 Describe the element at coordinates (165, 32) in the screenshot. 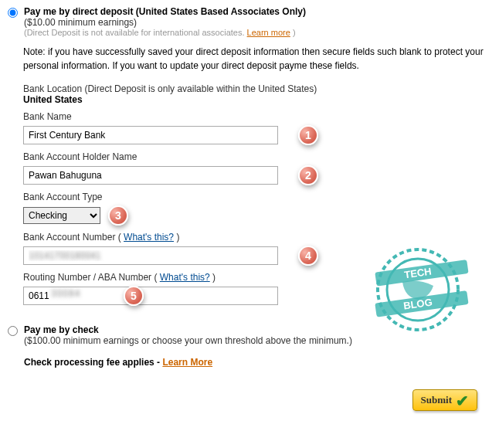

I see `direct-deposit-fineprint: (Direct Deposit is not available for int…` at that location.